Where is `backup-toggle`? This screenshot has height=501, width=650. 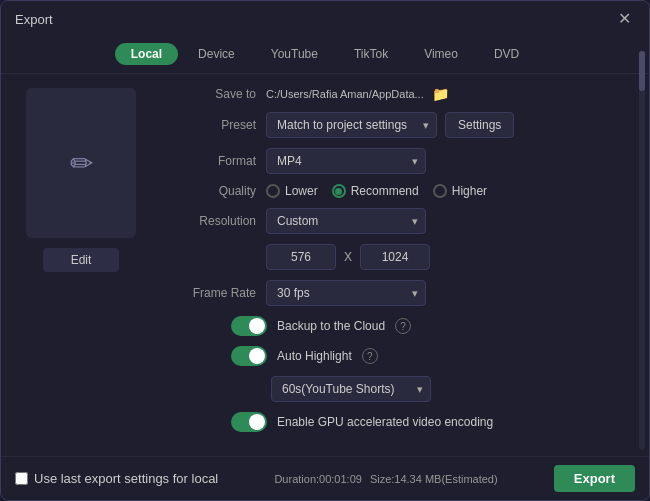
backup-toggle is located at coordinates (249, 326).